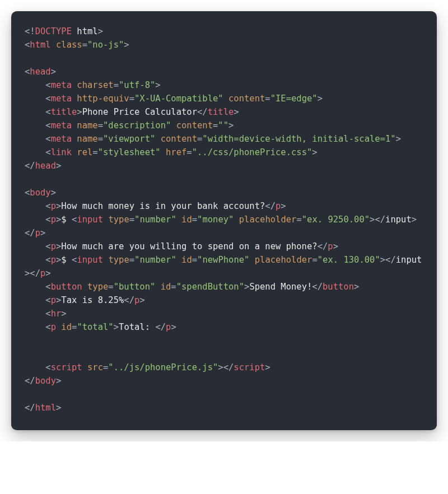  Describe the element at coordinates (95, 367) in the screenshot. I see `code-token: src` at that location.